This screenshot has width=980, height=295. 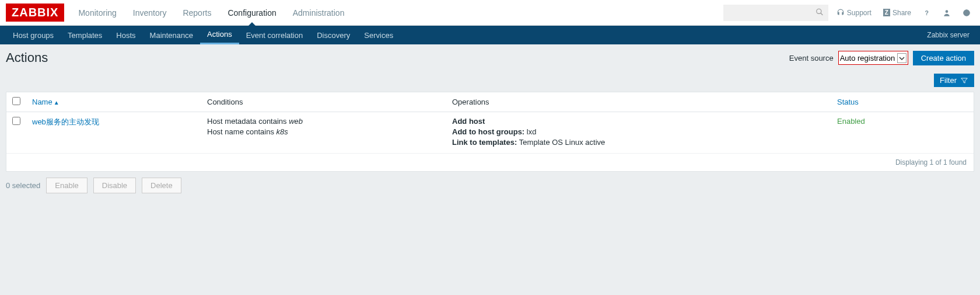 What do you see at coordinates (318, 13) in the screenshot?
I see `nav-administration: Administration` at bounding box center [318, 13].